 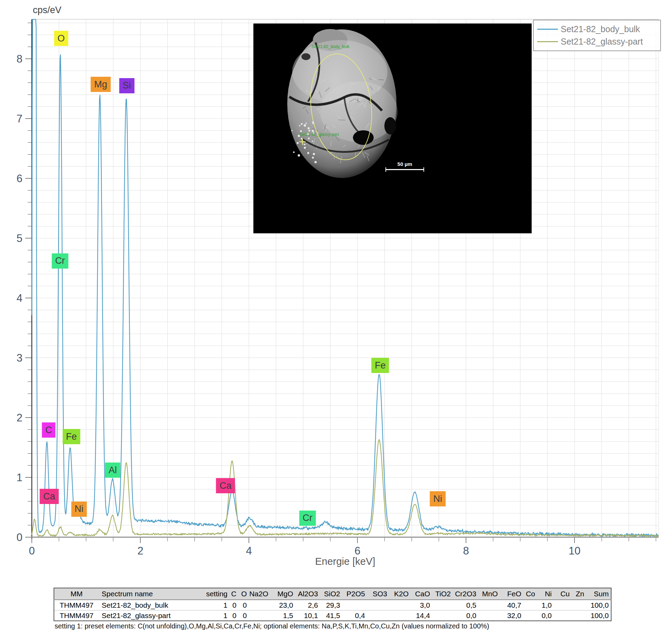 What do you see at coordinates (283, 594) in the screenshot?
I see `column-header-MgO: MgO` at bounding box center [283, 594].